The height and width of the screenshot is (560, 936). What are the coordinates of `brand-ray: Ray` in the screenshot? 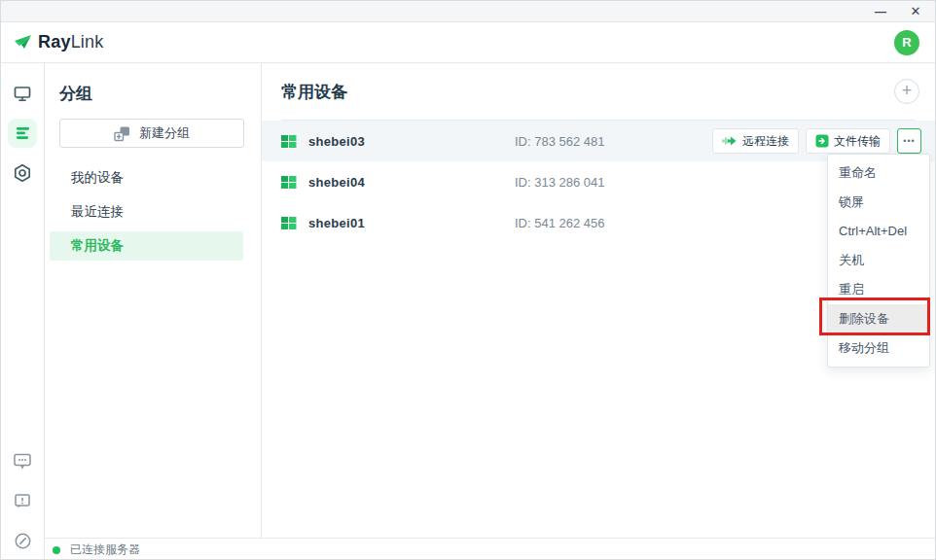 It's located at (54, 42).